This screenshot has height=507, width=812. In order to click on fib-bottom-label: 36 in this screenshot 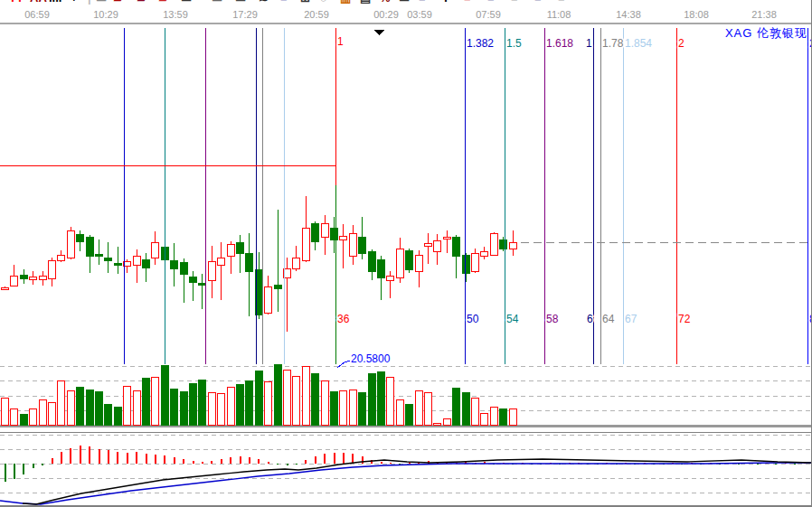, I will do `click(344, 319)`.